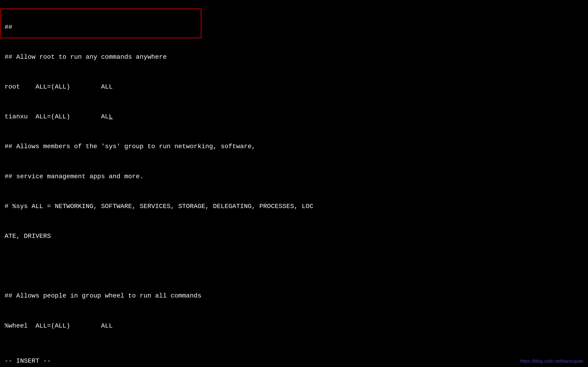 The height and width of the screenshot is (367, 588). Describe the element at coordinates (294, 176) in the screenshot. I see `line-6: ## service management apps and more.` at that location.